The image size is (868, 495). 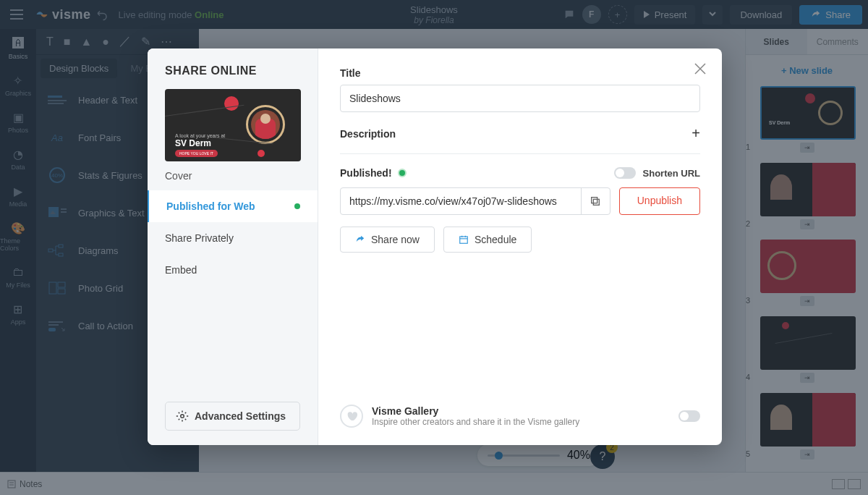 What do you see at coordinates (696, 133) in the screenshot?
I see `add-description-button: +` at bounding box center [696, 133].